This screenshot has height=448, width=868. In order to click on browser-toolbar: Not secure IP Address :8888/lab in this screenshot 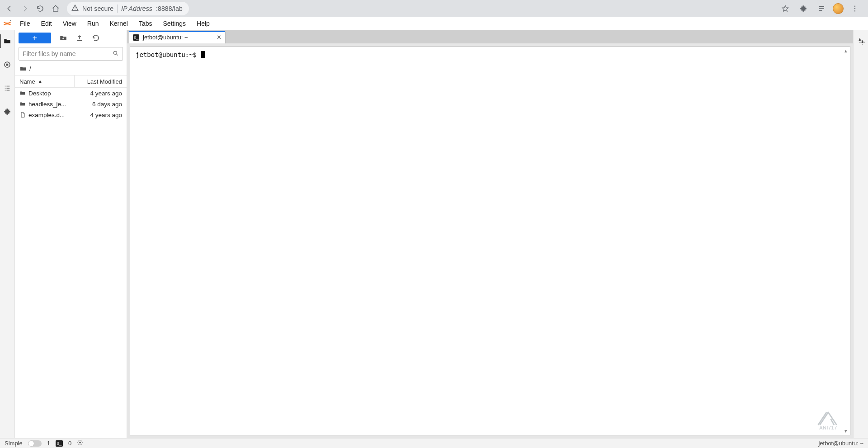, I will do `click(434, 9)`.